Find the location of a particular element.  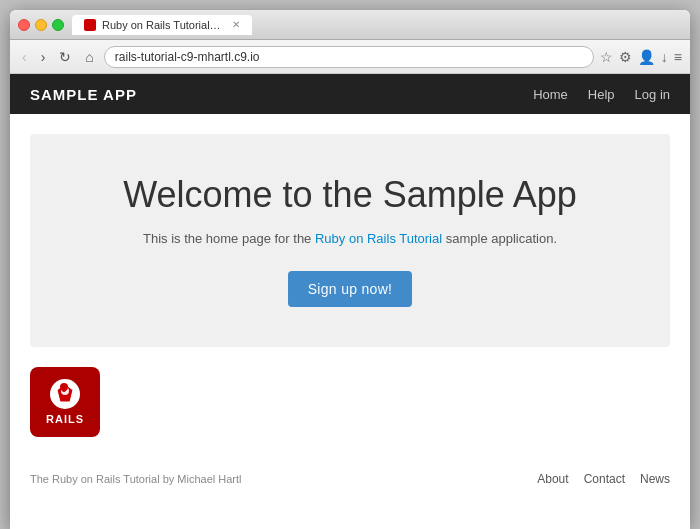

back-button: ‹ is located at coordinates (24, 57).